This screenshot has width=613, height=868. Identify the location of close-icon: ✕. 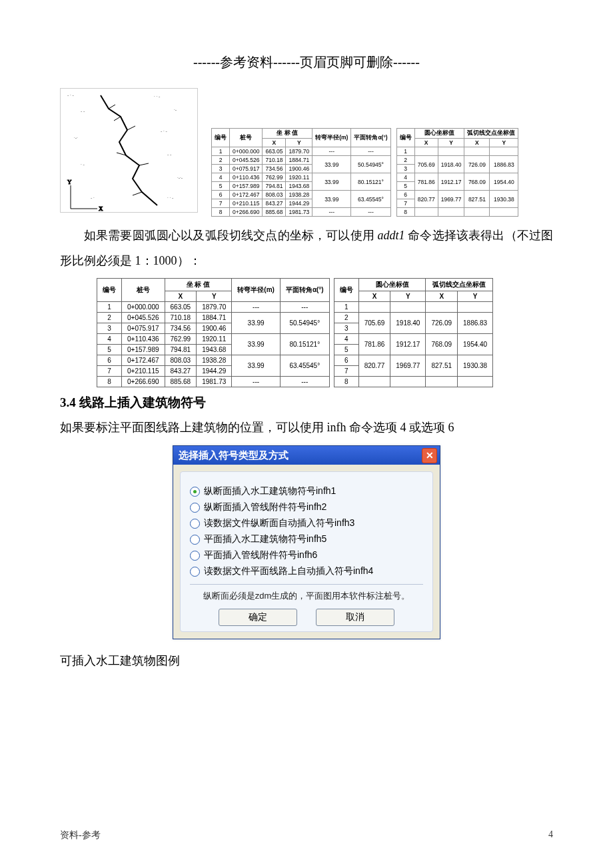
(429, 456).